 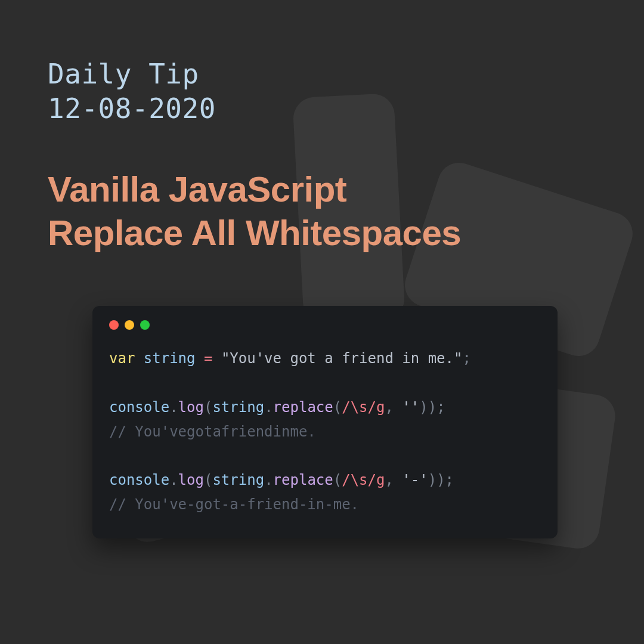 I want to click on eyebrow-label: Daily Tip, so click(x=325, y=75).